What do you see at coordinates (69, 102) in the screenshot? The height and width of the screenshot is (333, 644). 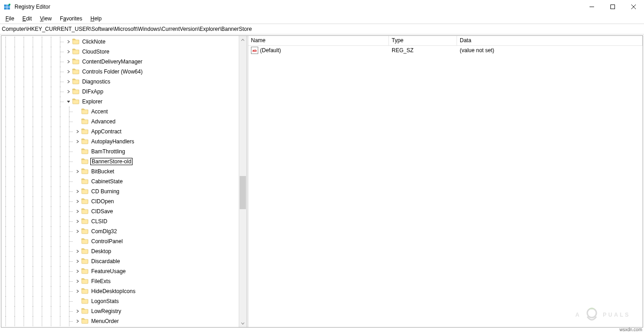 I see `chevron-down-icon` at bounding box center [69, 102].